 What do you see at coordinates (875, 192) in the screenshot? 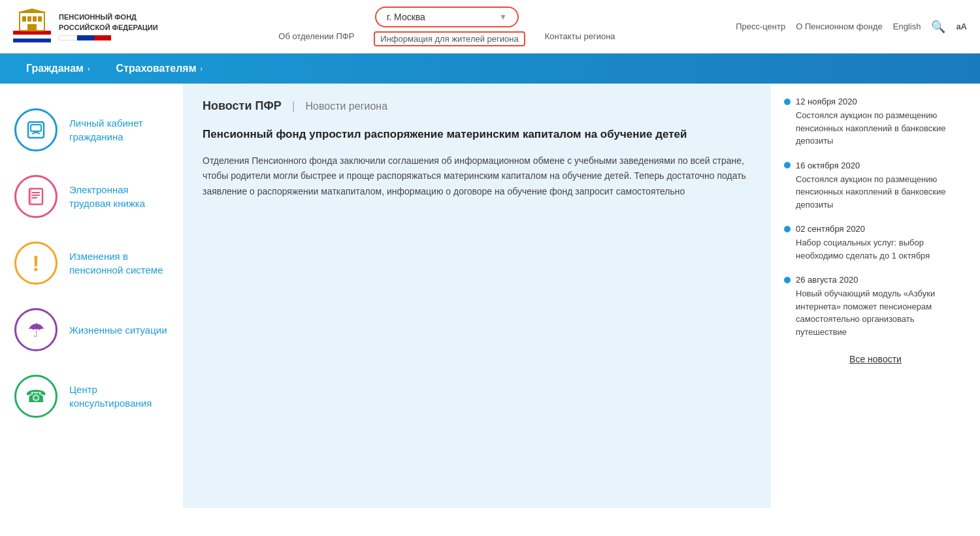
I see `news-title-2: Состоялся аукцион по размещению пенсионн…` at bounding box center [875, 192].